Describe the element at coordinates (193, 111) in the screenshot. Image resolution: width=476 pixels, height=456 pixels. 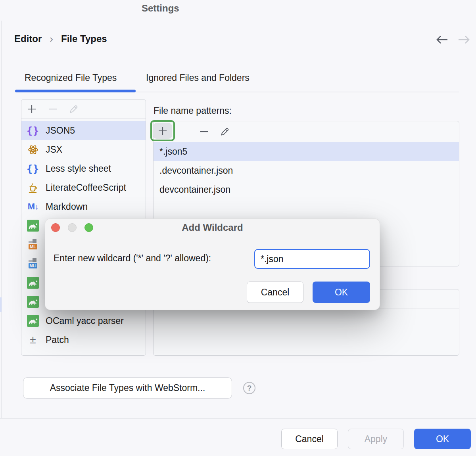
I see `file-name-patterns-label: File name patterns:` at that location.